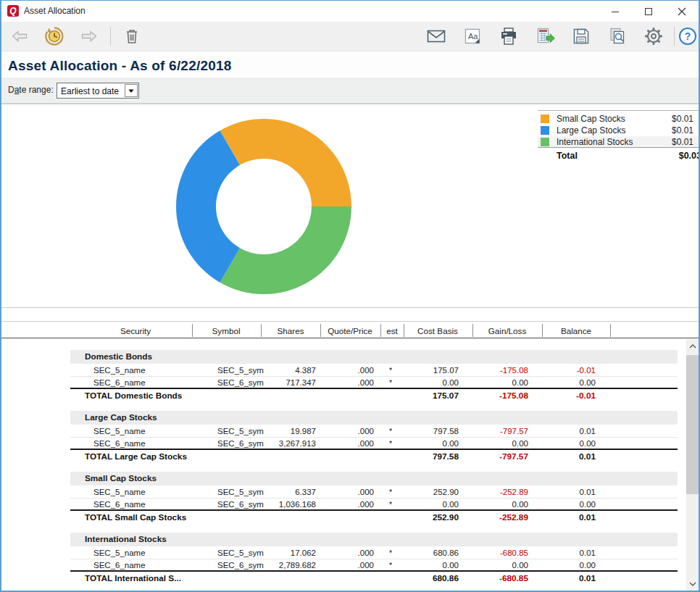 The height and width of the screenshot is (592, 700). Describe the element at coordinates (131, 91) in the screenshot. I see `dropdown-button: ▼` at that location.